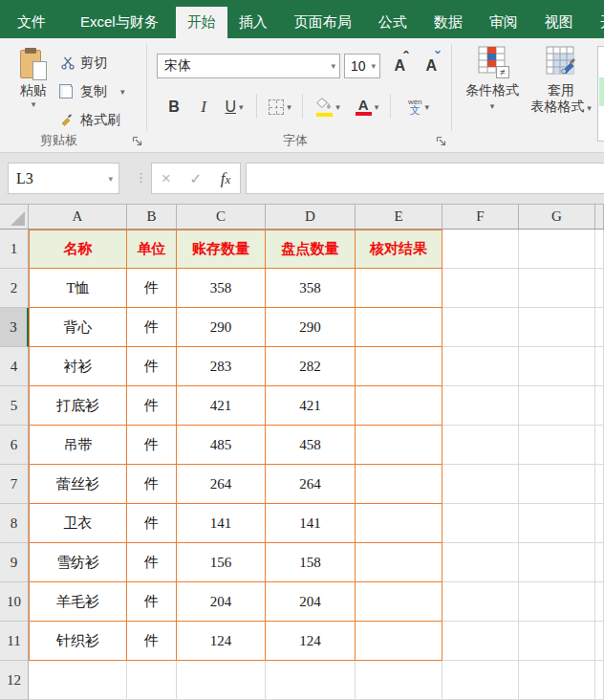 The image size is (604, 700). What do you see at coordinates (174, 107) in the screenshot?
I see `bold-button: B` at bounding box center [174, 107].